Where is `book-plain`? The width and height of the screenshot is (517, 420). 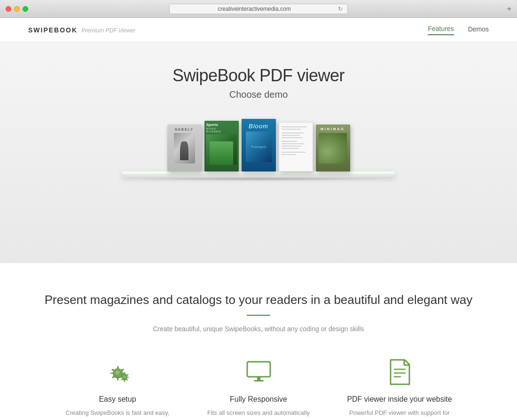
book-plain is located at coordinates (296, 147).